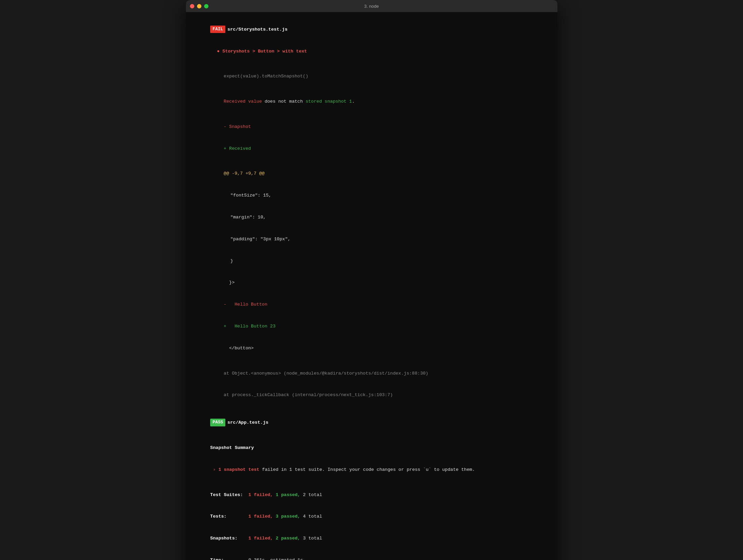  What do you see at coordinates (257, 30) in the screenshot?
I see `fail-filename: src/Storyshots.test.js` at bounding box center [257, 30].